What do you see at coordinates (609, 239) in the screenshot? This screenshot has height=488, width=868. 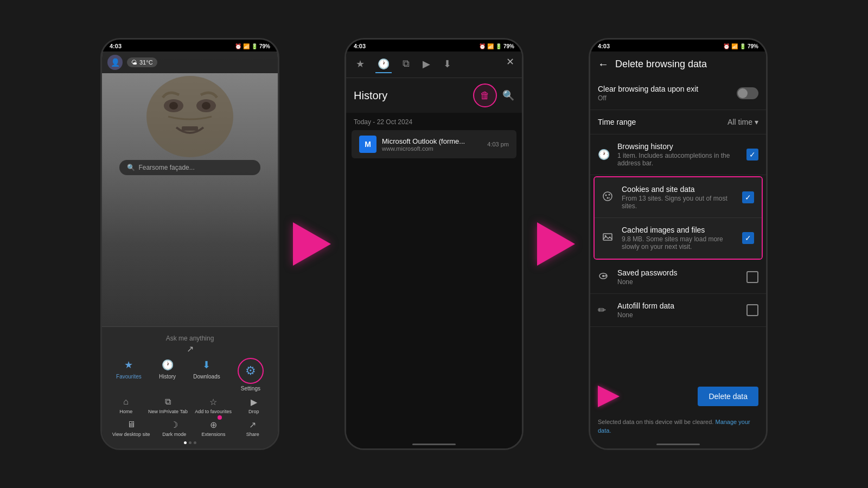 I see `cached-icon` at bounding box center [609, 239].